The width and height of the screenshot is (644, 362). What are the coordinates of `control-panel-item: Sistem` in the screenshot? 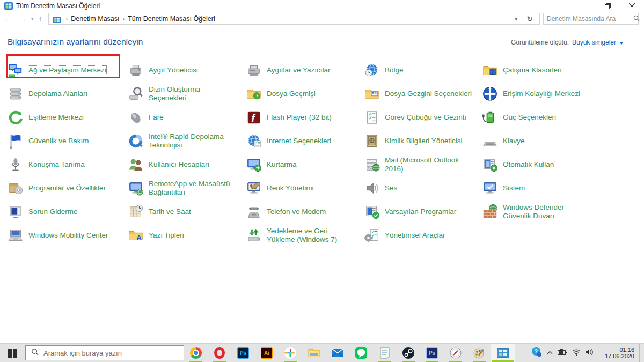 It's located at (559, 188).